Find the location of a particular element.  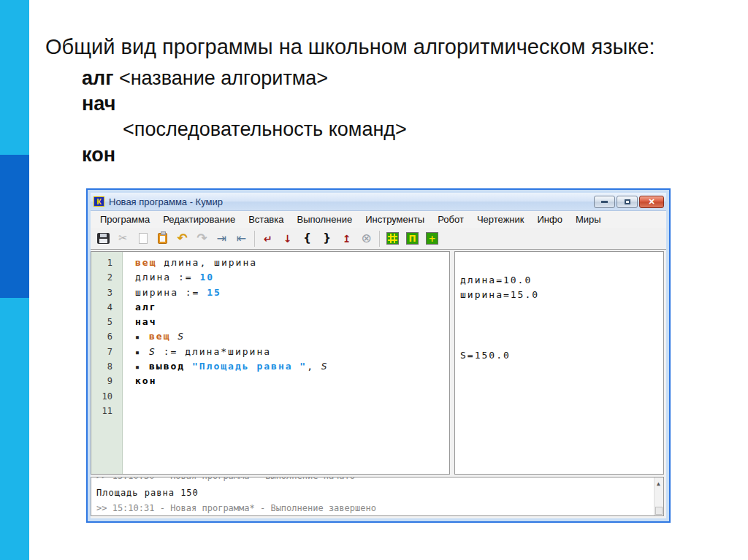

redo-icon: ↷ is located at coordinates (202, 238).